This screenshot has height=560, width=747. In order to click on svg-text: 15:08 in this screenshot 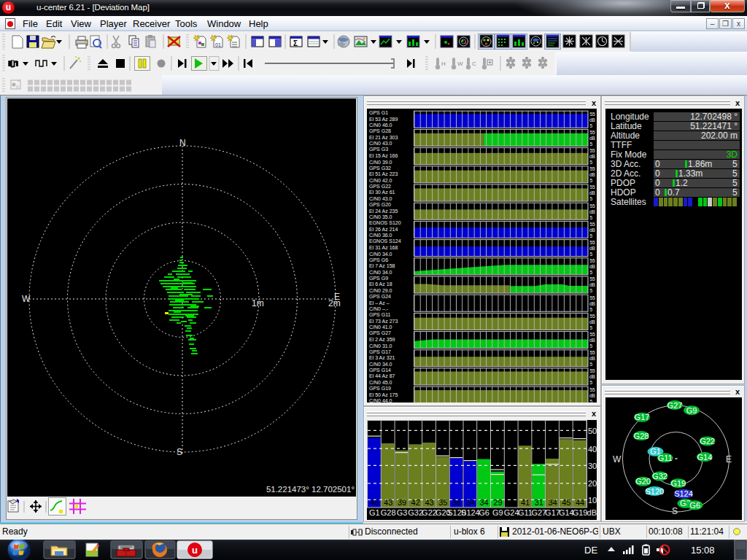, I will do `click(703, 550)`.